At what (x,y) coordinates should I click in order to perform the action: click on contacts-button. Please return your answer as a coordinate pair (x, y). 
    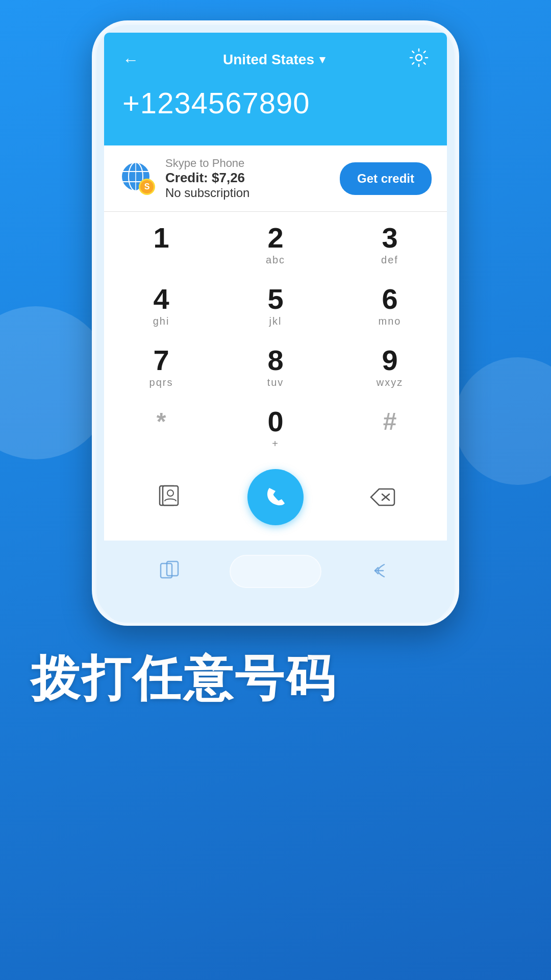
    Looking at the image, I should click on (169, 497).